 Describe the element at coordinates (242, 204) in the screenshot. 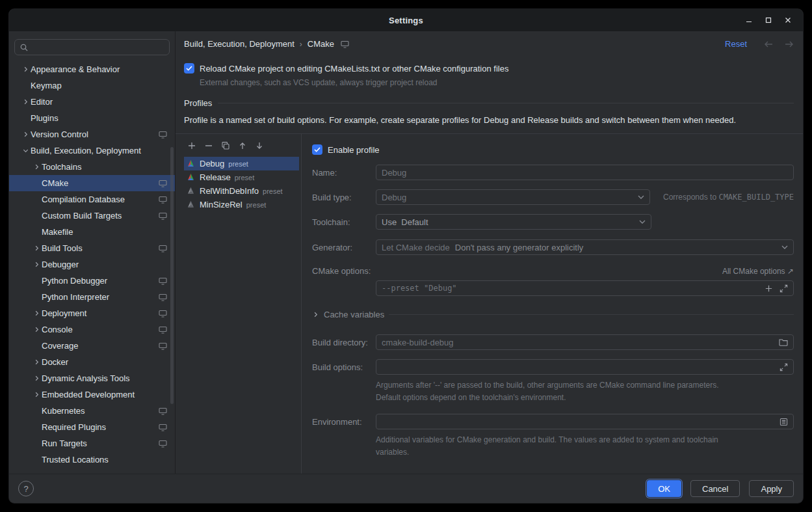

I see `profile-item-minsizerel: MinSizeRel preset` at that location.